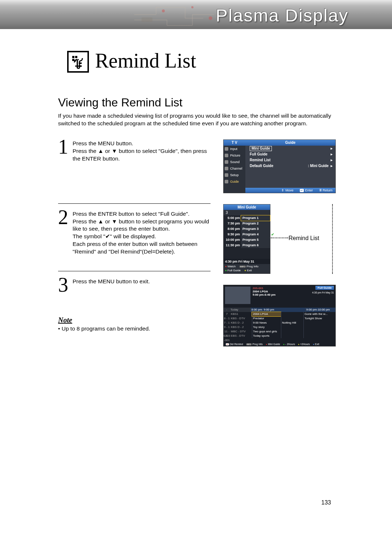 The width and height of the screenshot is (392, 535). Describe the element at coordinates (238, 295) in the screenshot. I see `fig3-preview` at that location.